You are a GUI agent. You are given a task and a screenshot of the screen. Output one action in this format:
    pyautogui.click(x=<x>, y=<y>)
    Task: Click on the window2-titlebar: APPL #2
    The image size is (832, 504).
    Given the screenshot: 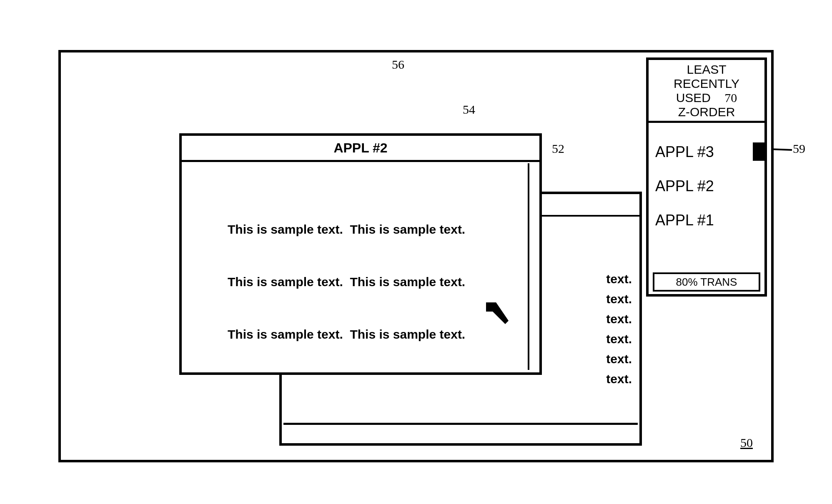 What is the action you would take?
    pyautogui.click(x=361, y=149)
    